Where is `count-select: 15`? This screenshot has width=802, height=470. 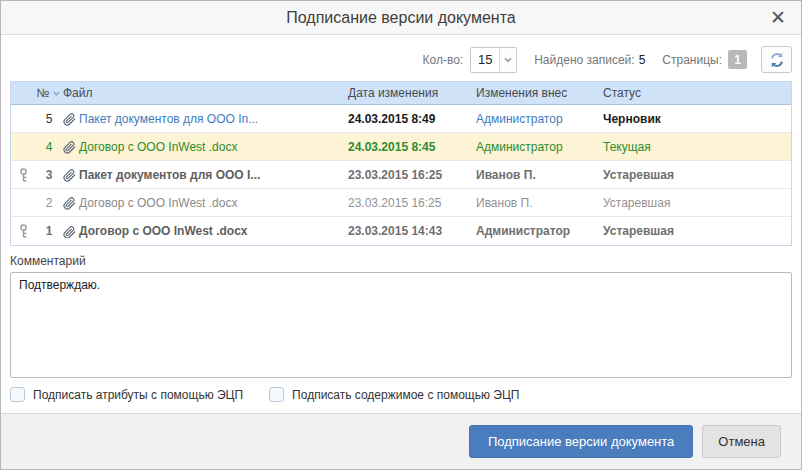
count-select: 15 is located at coordinates (494, 60).